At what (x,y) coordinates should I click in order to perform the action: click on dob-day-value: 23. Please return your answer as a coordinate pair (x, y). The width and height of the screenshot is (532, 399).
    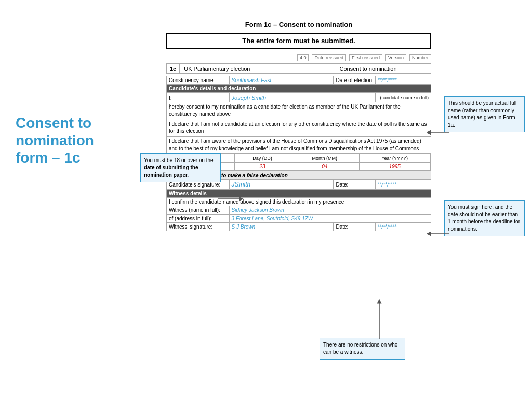
    Looking at the image, I should click on (263, 167).